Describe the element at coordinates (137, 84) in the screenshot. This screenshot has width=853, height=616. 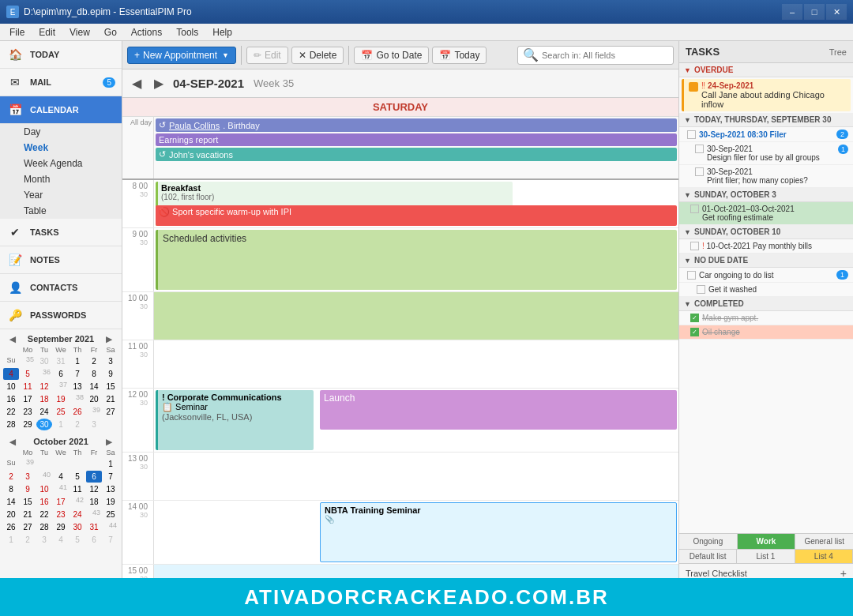
I see `prev-period-button: ◀` at that location.